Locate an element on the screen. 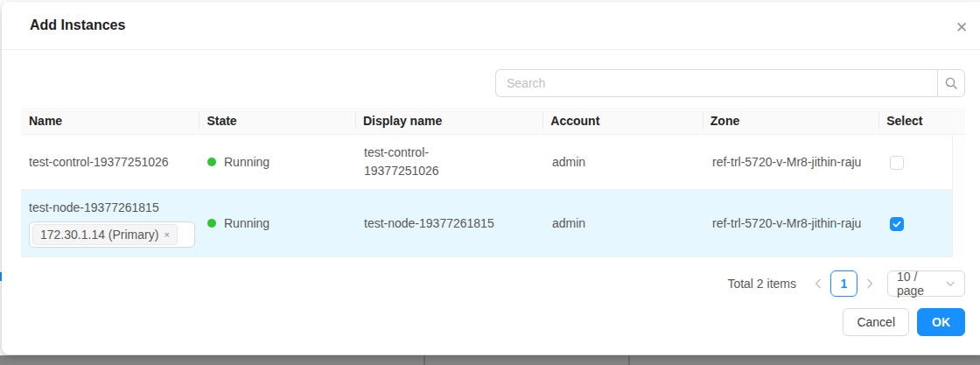 Image resolution: width=980 pixels, height=365 pixels. search-row is located at coordinates (494, 83).